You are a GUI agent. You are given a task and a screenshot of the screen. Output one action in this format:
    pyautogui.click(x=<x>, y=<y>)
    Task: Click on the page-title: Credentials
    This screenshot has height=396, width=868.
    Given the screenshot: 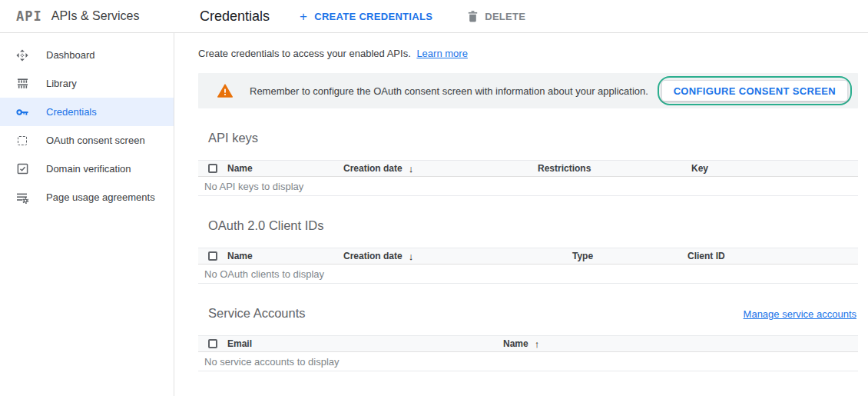 What is the action you would take?
    pyautogui.click(x=250, y=17)
    